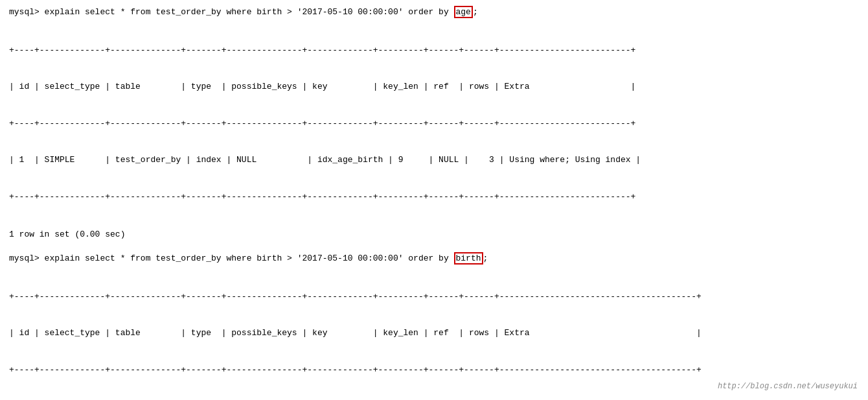 Image resolution: width=868 pixels, height=400 pixels. Describe the element at coordinates (469, 258) in the screenshot. I see `highlighted-2: birth` at that location.